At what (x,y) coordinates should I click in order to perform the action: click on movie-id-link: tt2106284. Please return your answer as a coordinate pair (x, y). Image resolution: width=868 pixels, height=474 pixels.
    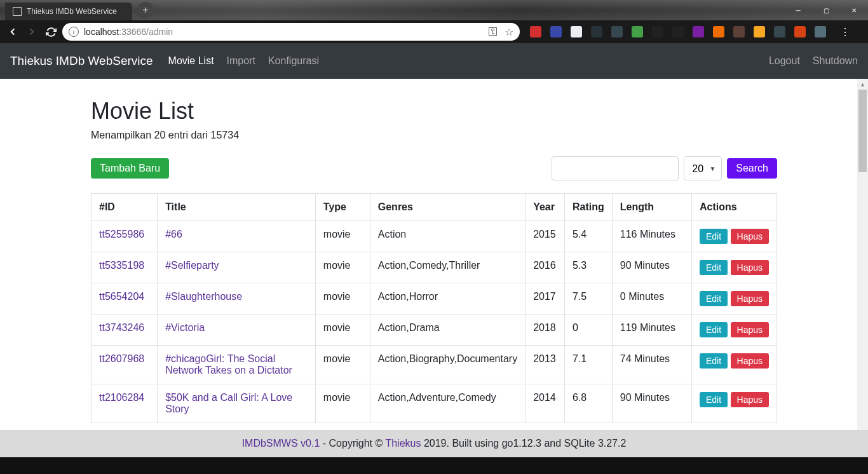
    Looking at the image, I should click on (122, 398).